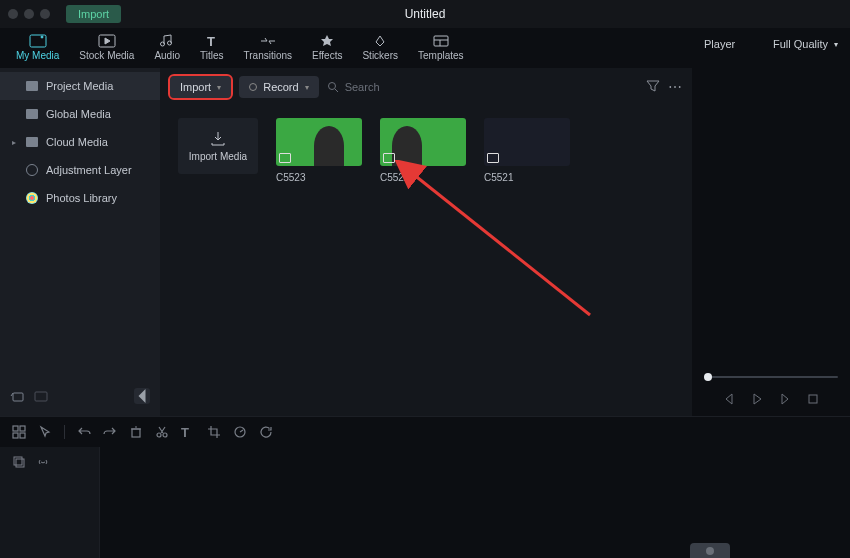 The width and height of the screenshot is (850, 558). Describe the element at coordinates (729, 399) in the screenshot. I see `prev-icon` at that location.